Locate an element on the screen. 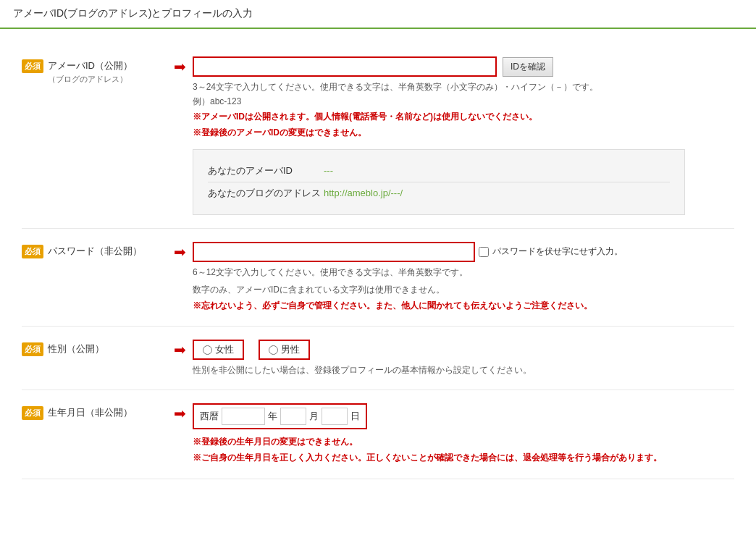 This screenshot has height=543, width=756. ameba-id-required: 必須 is located at coordinates (33, 67).